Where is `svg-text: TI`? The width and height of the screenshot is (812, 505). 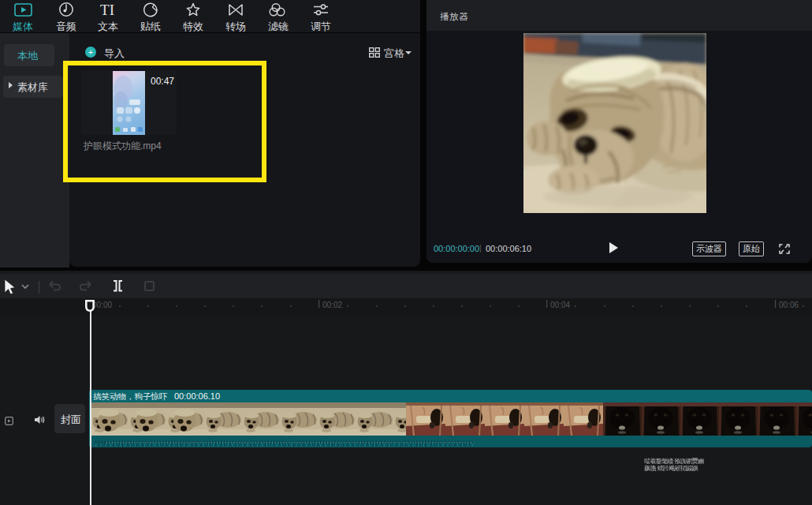
svg-text: TI is located at coordinates (107, 9).